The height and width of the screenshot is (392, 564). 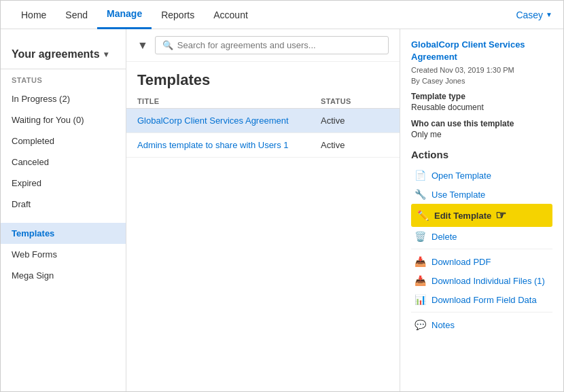 I want to click on sidebar-item-in-progress: In Progress (2), so click(x=63, y=99).